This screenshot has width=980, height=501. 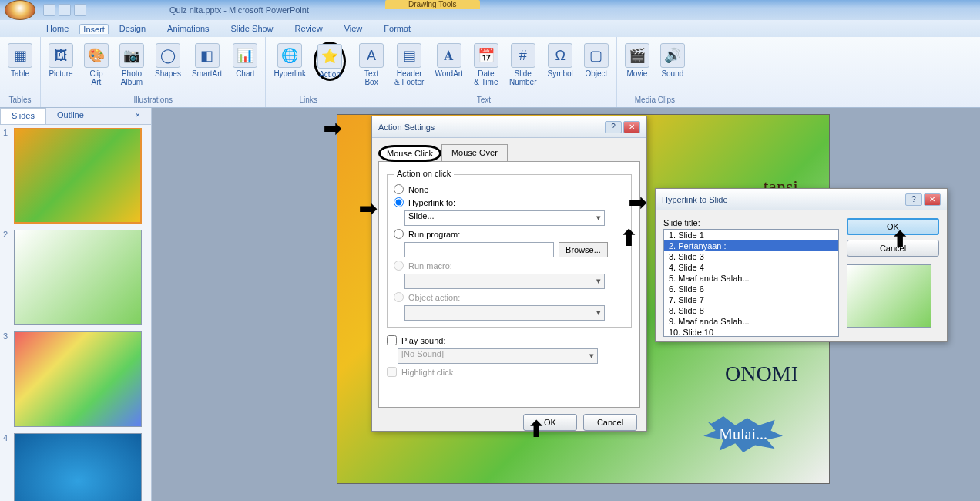 I want to click on tab-mouse-over: Mouse Over, so click(x=475, y=153).